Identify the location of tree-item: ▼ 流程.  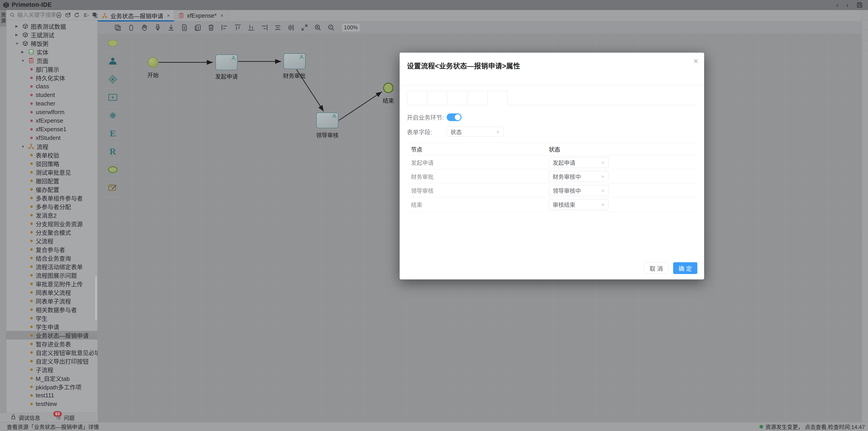
(52, 146).